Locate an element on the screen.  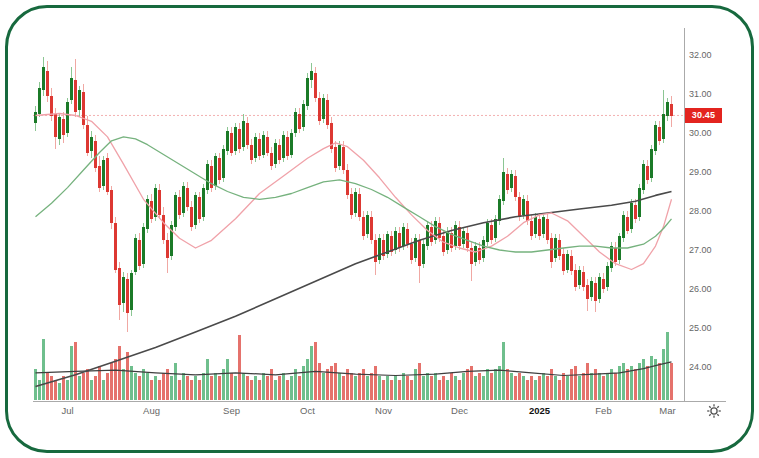
y-axis-tick-label: 31.00 is located at coordinates (700, 94).